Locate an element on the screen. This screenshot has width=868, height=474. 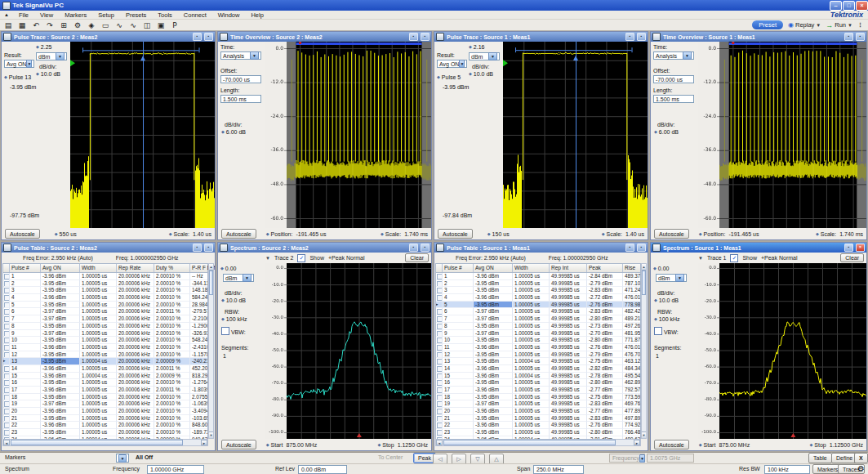
table-cell: -189.7316 is located at coordinates (199, 433).